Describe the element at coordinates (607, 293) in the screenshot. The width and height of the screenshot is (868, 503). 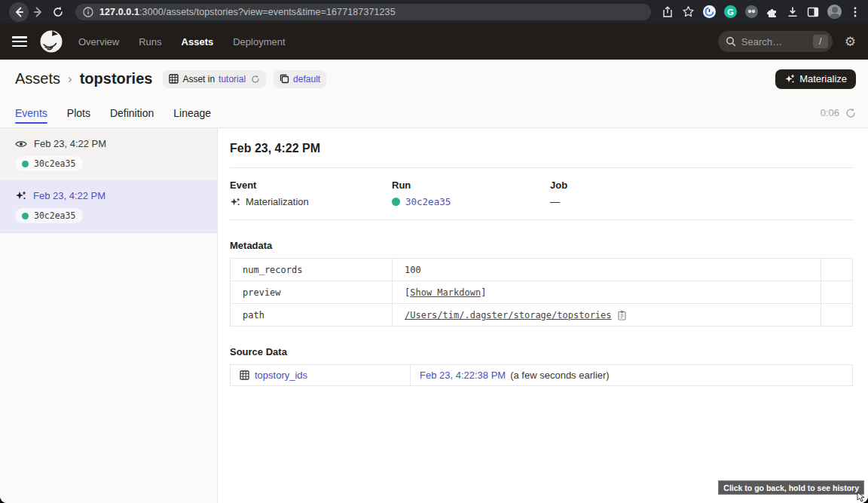
I see `metadata-value-cell: [Show Markdown]` at that location.